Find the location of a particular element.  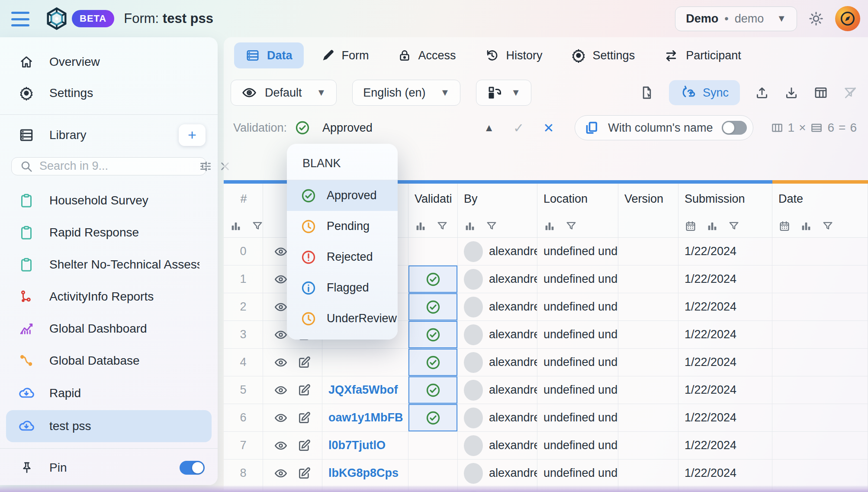

sidebar-item-activityinfo-reports: ActivityInfo Reports is located at coordinates (109, 297).